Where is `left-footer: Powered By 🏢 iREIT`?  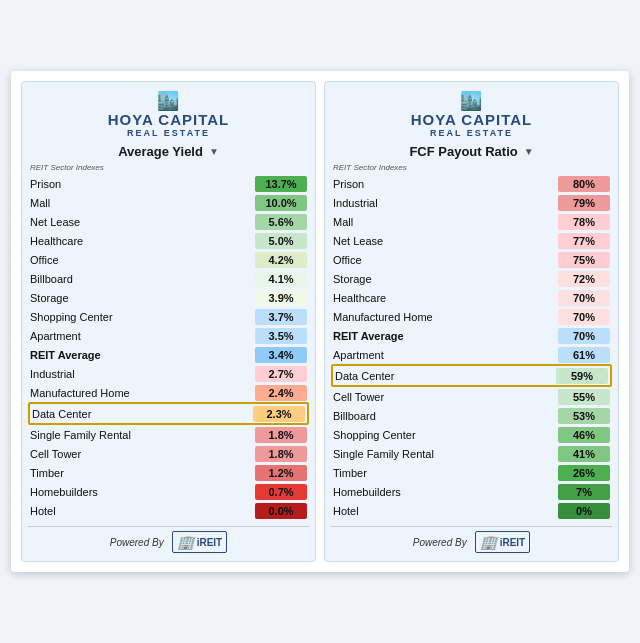
left-footer: Powered By 🏢 iREIT is located at coordinates (168, 540).